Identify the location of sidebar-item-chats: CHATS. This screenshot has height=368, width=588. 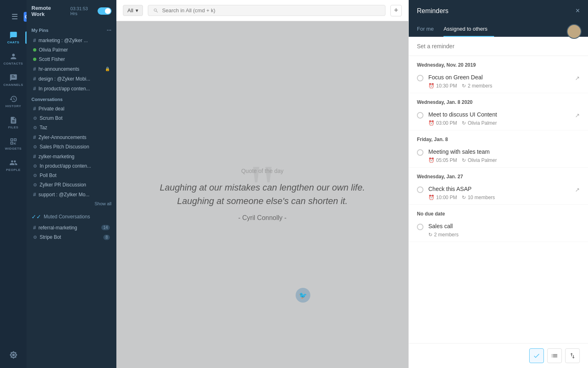
(13, 38).